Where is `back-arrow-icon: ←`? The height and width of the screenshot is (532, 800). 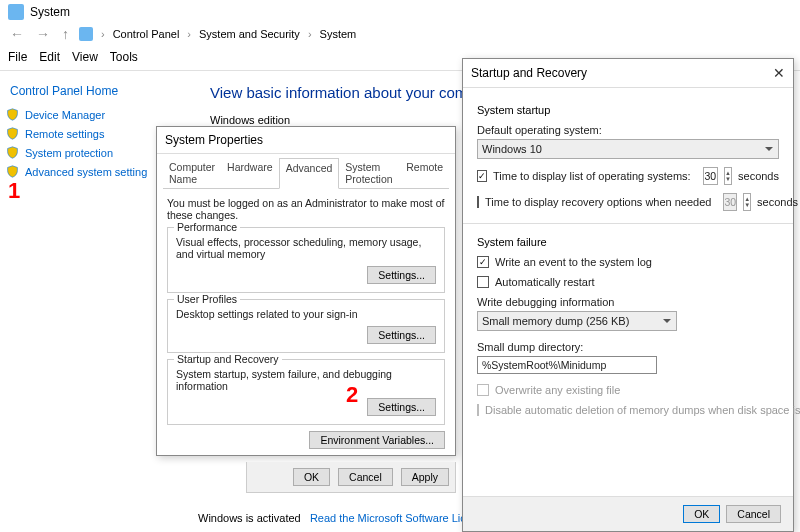
back-arrow-icon: ← is located at coordinates (17, 34).